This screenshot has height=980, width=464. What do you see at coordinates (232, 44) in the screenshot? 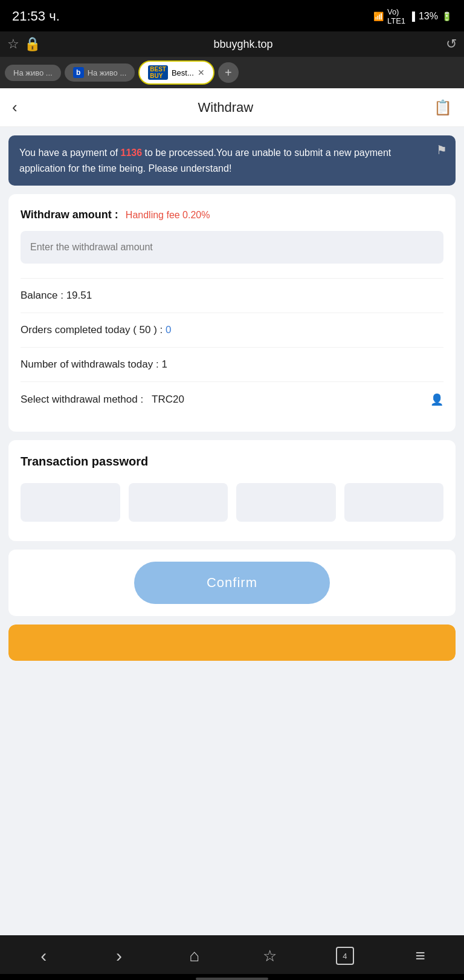
I see `browser-chrome: ☆ 🔒 bbuyghk.top ↺` at bounding box center [232, 44].